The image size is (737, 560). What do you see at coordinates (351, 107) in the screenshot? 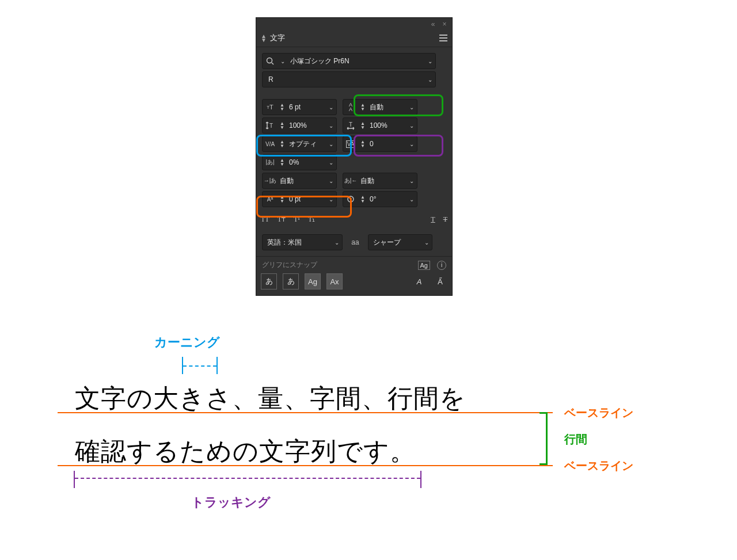
I see `leading-icon: AA` at bounding box center [351, 107].